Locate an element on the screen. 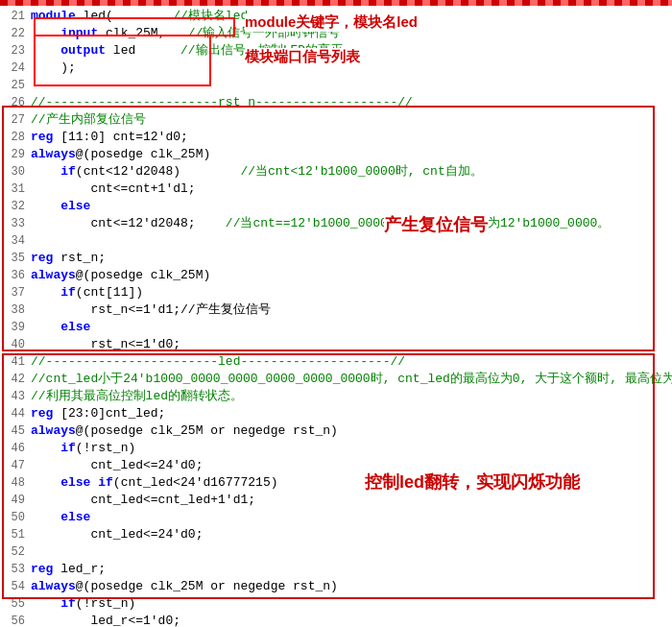 Image resolution: width=672 pixels, height=627 pixels. table-row: 35reg rst_n; is located at coordinates (336, 258).